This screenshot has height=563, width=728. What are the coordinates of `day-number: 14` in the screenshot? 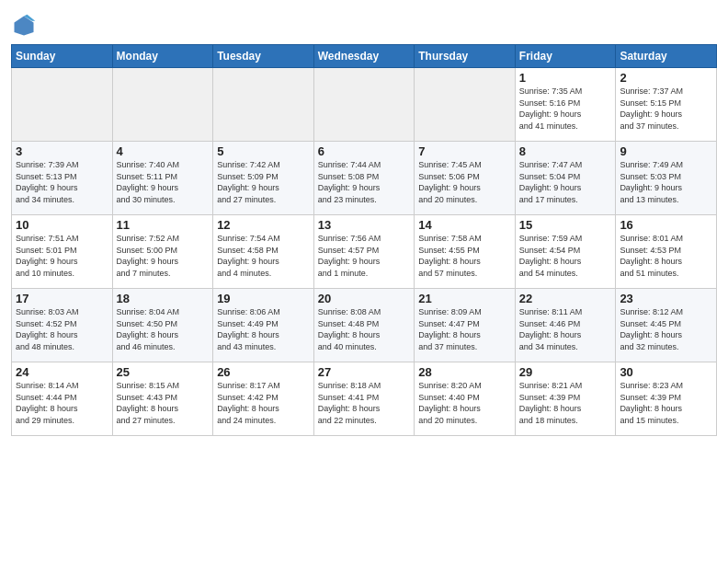 It's located at (465, 224).